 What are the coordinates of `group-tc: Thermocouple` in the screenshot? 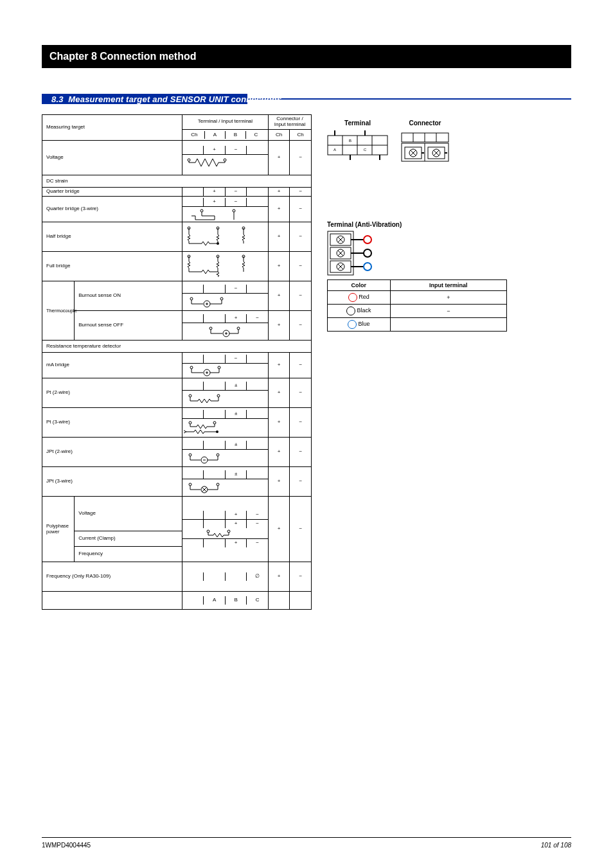 It's located at (58, 311).